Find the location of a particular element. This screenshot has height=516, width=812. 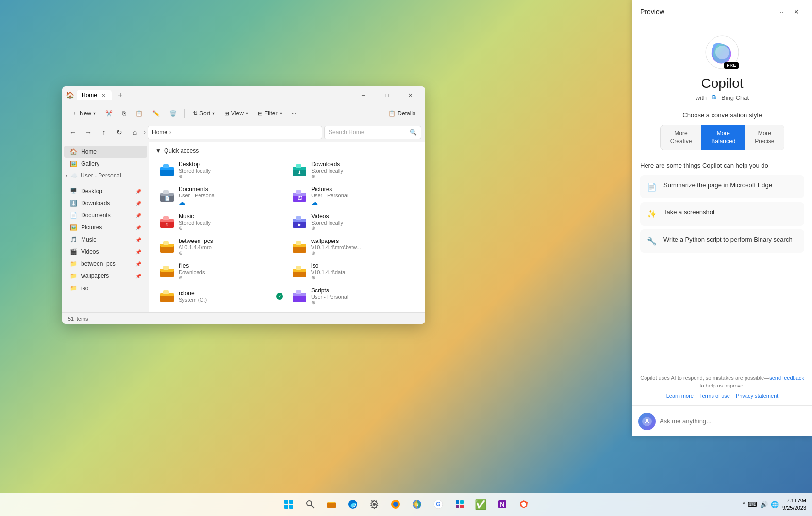

privacy-statement-link: Privacy statement is located at coordinates (757, 396).